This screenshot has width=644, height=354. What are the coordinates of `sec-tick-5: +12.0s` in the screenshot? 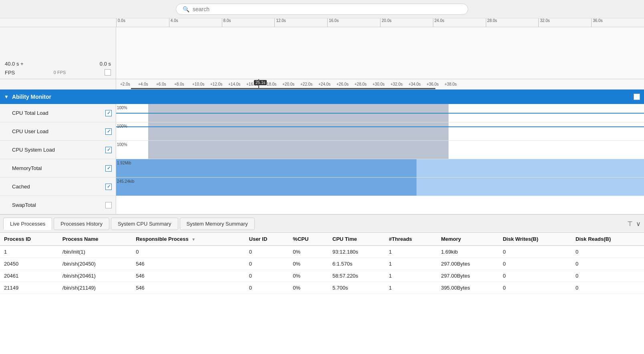 It's located at (216, 84).